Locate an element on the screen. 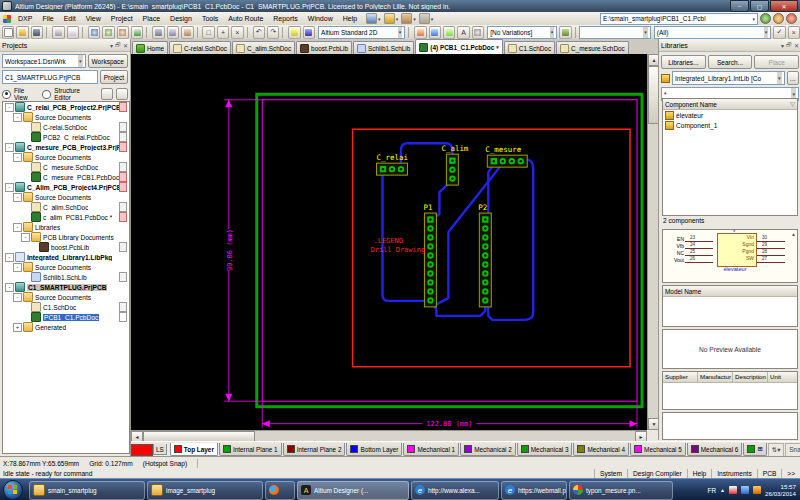 The height and width of the screenshot is (500, 800). undo-button: ↶ is located at coordinates (259, 32).